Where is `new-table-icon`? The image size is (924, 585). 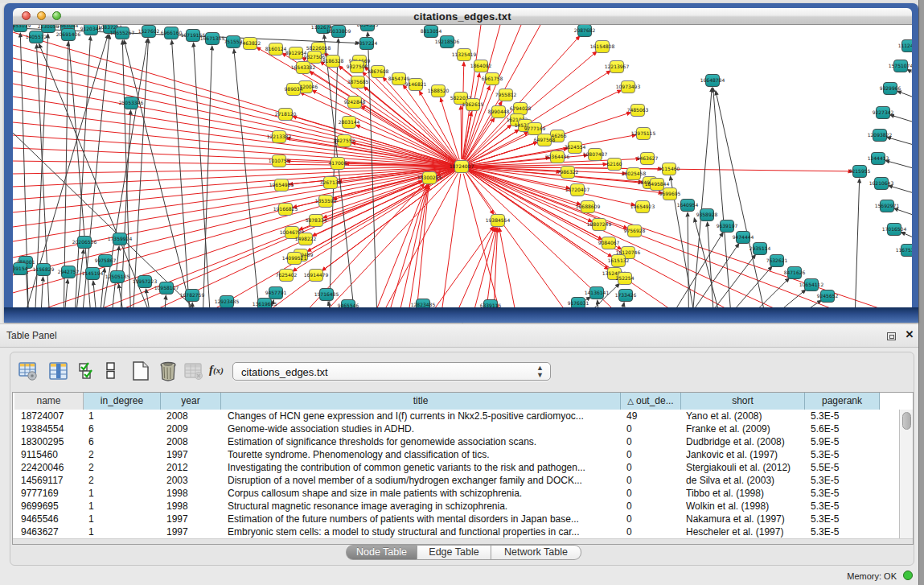
new-table-icon is located at coordinates (141, 373).